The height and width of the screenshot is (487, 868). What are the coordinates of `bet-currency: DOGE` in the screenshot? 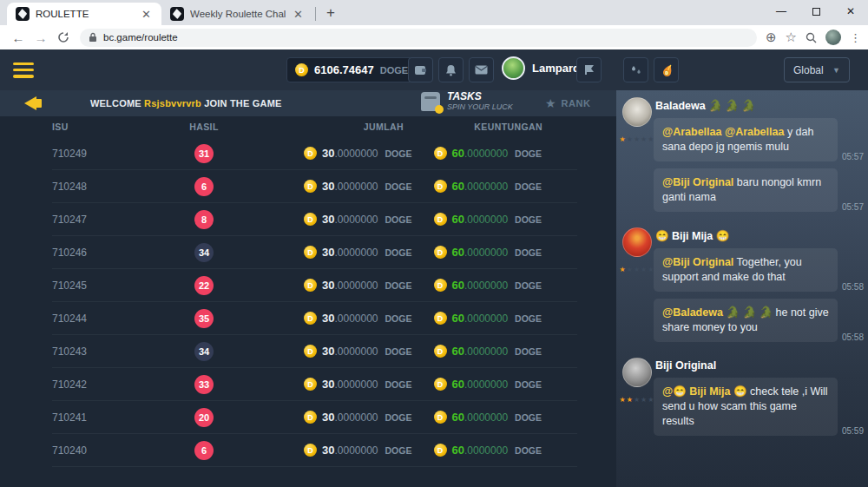 It's located at (404, 385).